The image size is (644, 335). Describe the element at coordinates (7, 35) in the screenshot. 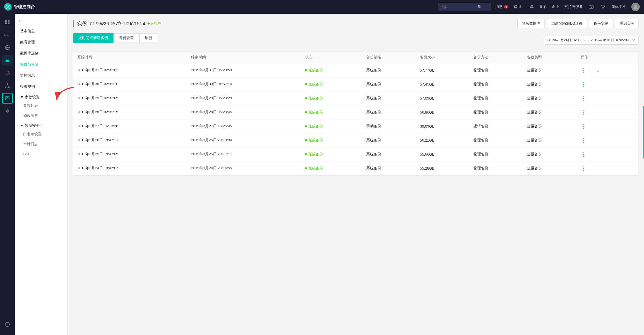

I see `dns-icon-btn: DNS` at that location.